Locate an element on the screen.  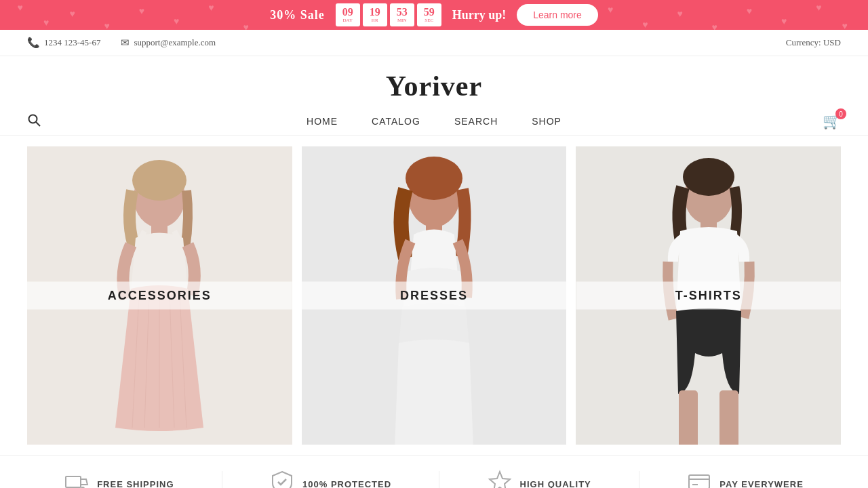
tshirts-label-overlay: T-SHIRTS is located at coordinates (708, 296).